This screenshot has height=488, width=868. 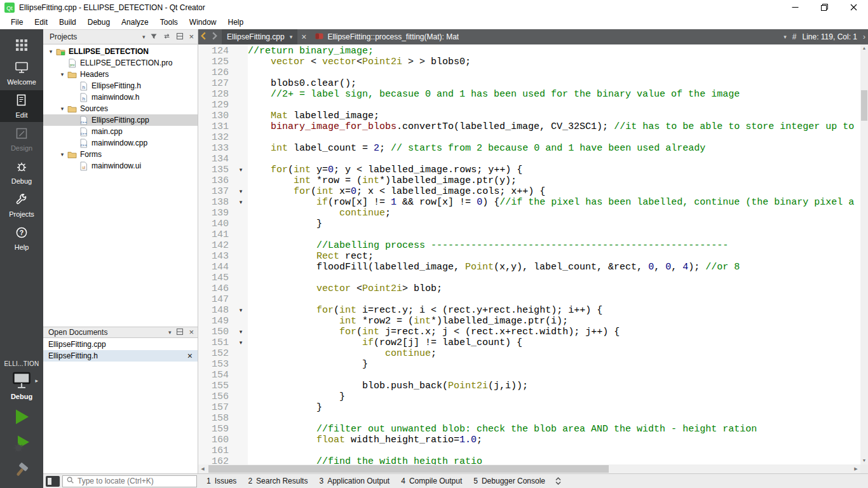 I want to click on code-line-139: 139 continue;, so click(x=529, y=214).